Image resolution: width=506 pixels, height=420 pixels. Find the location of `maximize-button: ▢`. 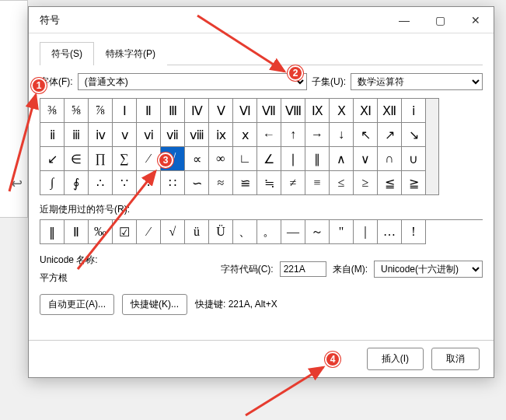

maximize-button: ▢ is located at coordinates (440, 20).